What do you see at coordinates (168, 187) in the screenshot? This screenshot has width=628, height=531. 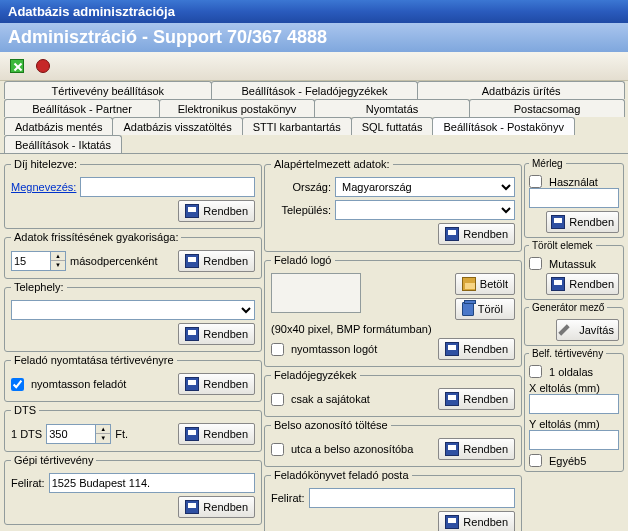 I see `megnevezes-input` at bounding box center [168, 187].